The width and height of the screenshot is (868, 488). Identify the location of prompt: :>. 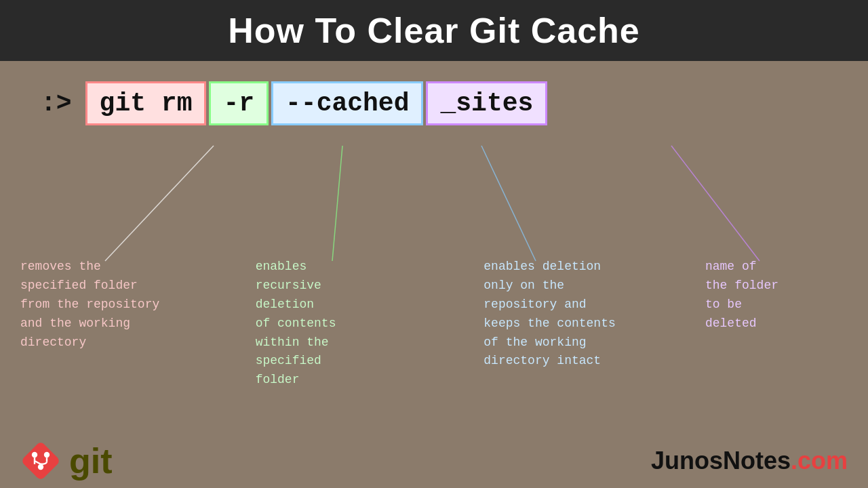
(56, 103).